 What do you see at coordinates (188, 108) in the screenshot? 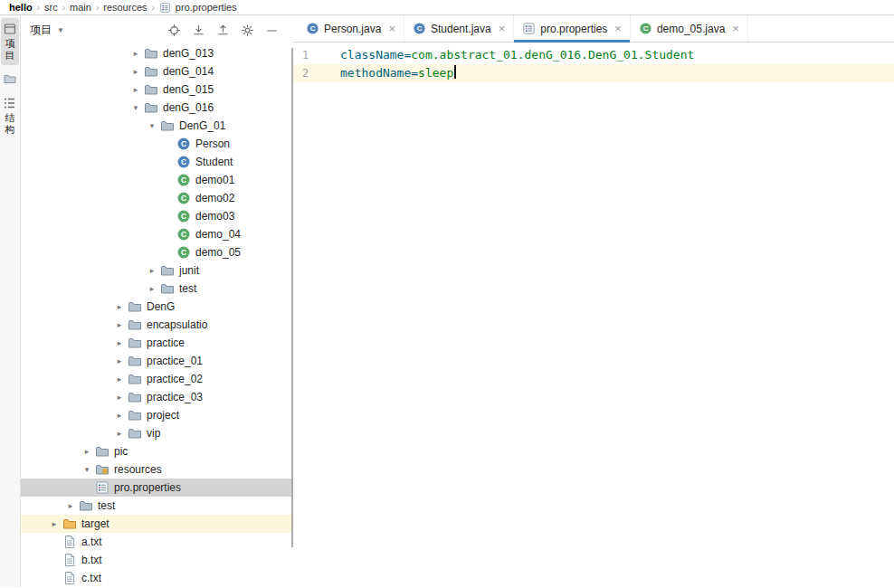
I see `tree-item-label: denG_016` at bounding box center [188, 108].